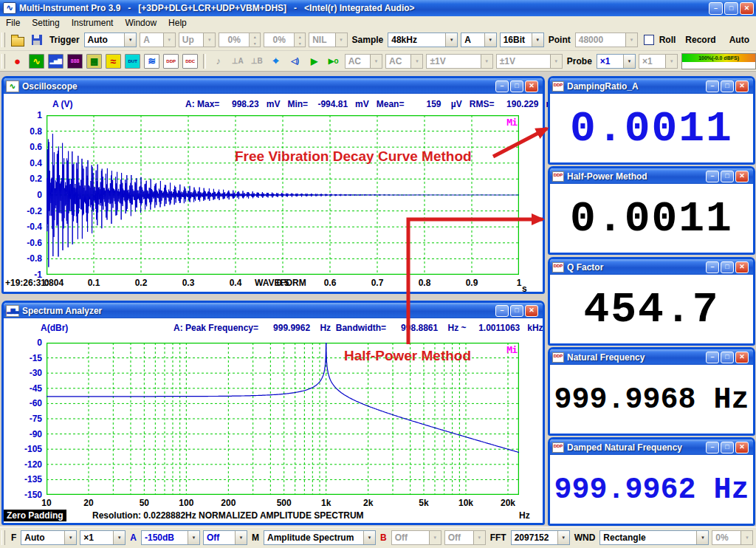 The width and height of the screenshot is (756, 548). Describe the element at coordinates (103, 538) in the screenshot. I see `frequency-multiplier-combo: ×1` at that location.